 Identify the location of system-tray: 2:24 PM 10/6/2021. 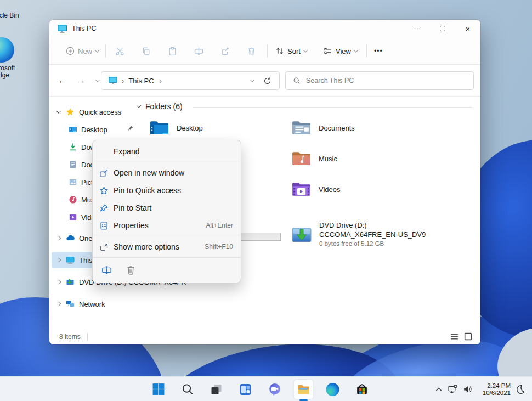
(483, 389).